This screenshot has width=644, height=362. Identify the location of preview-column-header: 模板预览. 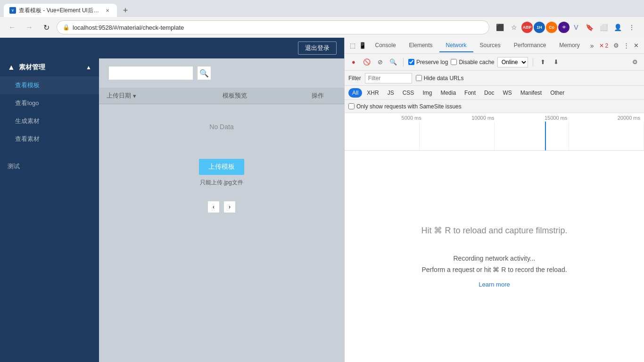
(235, 96).